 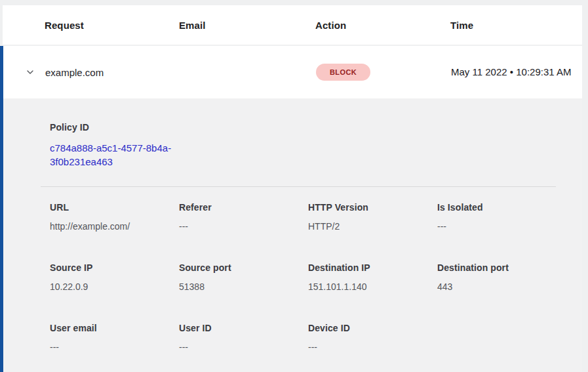 I want to click on column-header-action: Action, so click(x=383, y=25).